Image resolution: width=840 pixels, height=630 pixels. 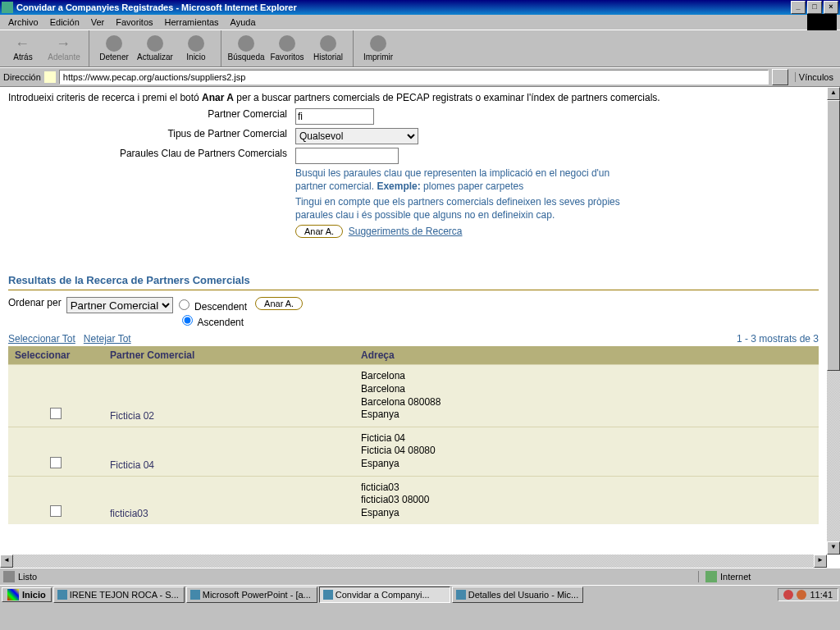 What do you see at coordinates (468, 180) in the screenshot?
I see `hint-keywords-1: Busqui les paraules clau que representen…` at bounding box center [468, 180].